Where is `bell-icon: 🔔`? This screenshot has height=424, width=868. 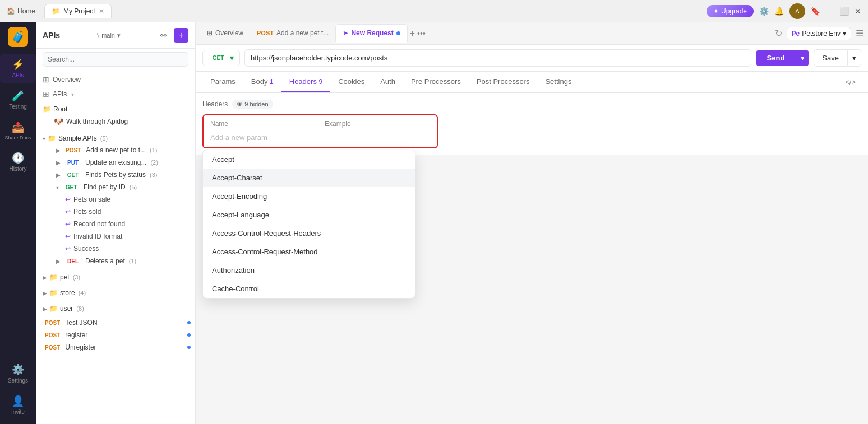 bell-icon: 🔔 is located at coordinates (779, 11).